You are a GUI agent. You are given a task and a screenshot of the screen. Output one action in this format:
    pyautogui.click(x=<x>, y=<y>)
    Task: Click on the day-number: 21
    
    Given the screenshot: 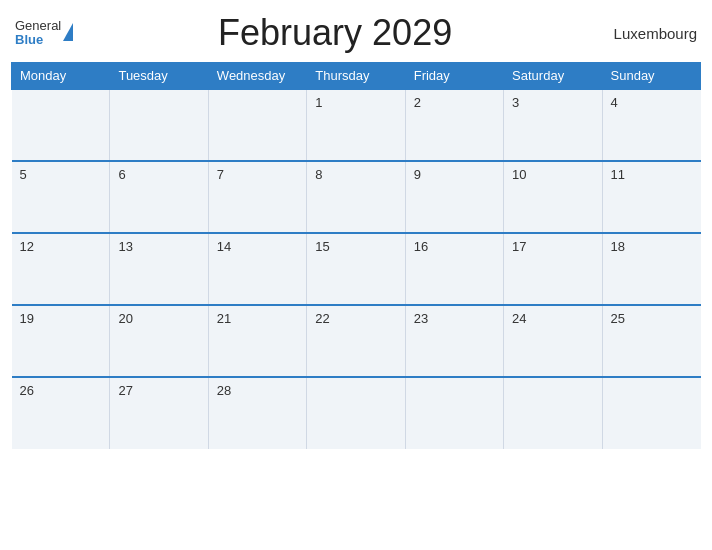 What is the action you would take?
    pyautogui.click(x=224, y=318)
    